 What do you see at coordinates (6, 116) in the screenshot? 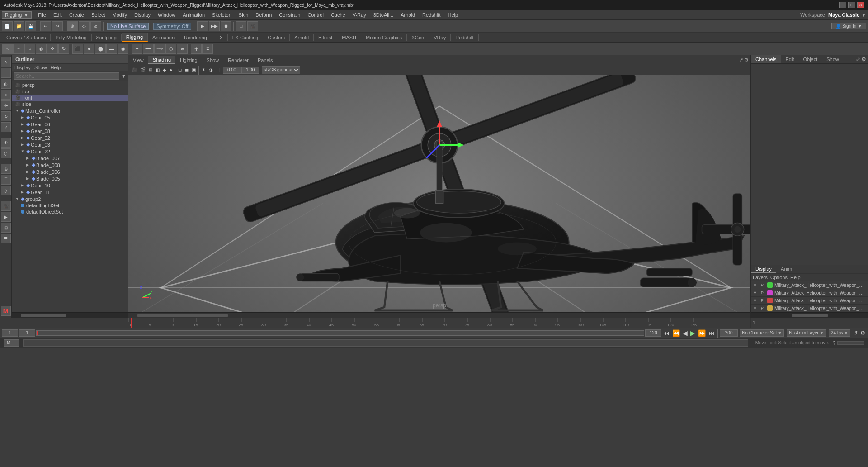
I see `lt-rotate: ↻` at bounding box center [6, 116].